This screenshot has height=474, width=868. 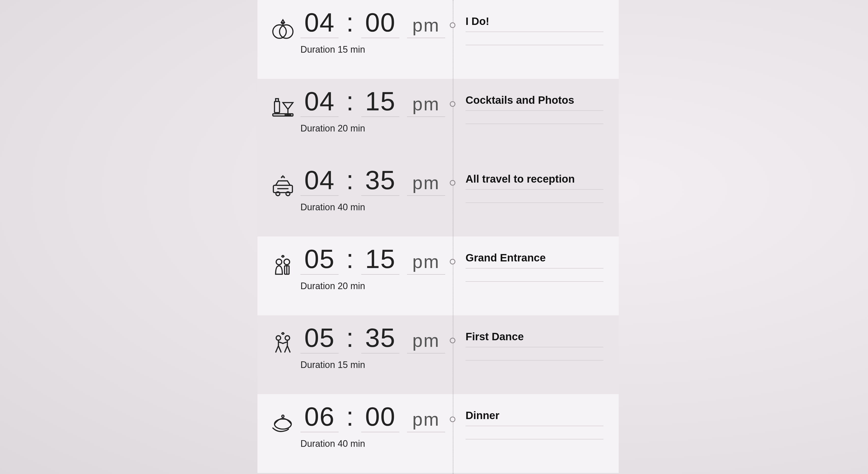 What do you see at coordinates (371, 347) in the screenshot?
I see `event-time-wrap: 05:35pmDuration 15 min` at bounding box center [371, 347].